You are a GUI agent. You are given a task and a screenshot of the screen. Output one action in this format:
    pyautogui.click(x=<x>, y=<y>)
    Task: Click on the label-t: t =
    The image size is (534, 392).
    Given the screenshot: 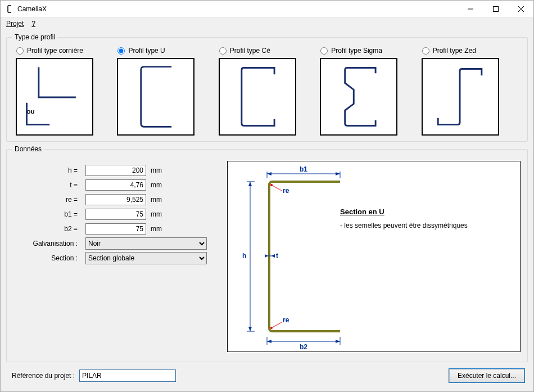 What is the action you would take?
    pyautogui.click(x=47, y=185)
    